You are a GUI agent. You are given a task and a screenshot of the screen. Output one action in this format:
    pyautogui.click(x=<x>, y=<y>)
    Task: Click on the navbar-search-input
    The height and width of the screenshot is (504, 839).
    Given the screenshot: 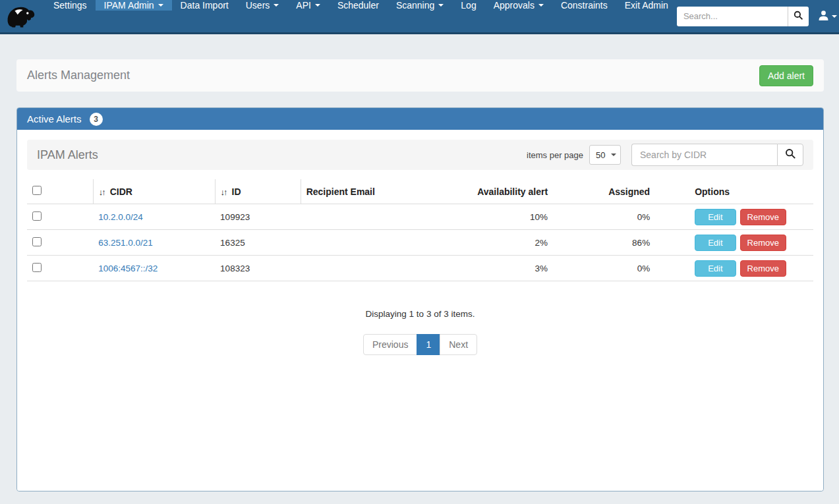 What is the action you would take?
    pyautogui.click(x=732, y=16)
    